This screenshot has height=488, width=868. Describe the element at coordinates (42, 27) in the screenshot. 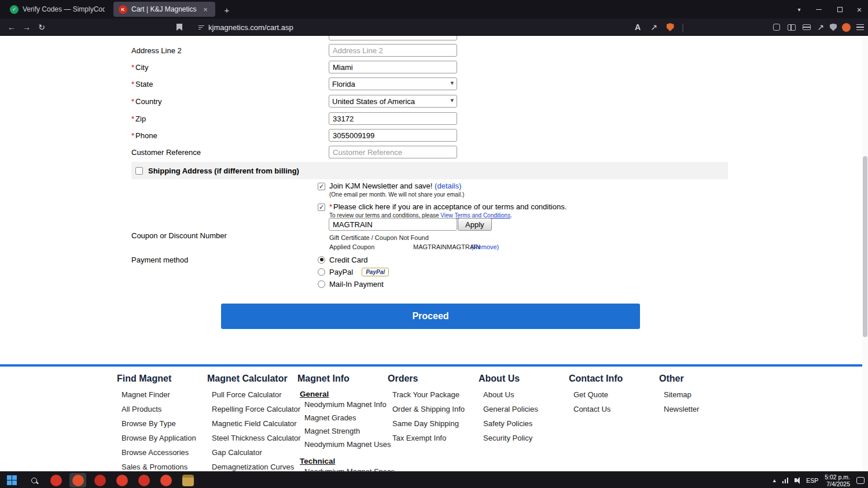

I see `reload-button: ↻` at that location.